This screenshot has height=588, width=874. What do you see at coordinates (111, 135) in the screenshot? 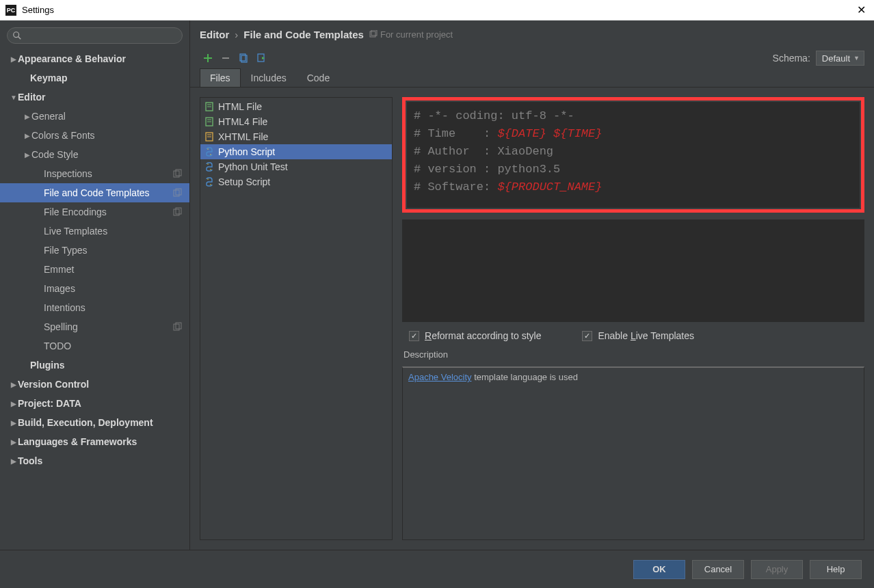
I see `sidebar-item-label: Colors & Fonts` at bounding box center [111, 135].